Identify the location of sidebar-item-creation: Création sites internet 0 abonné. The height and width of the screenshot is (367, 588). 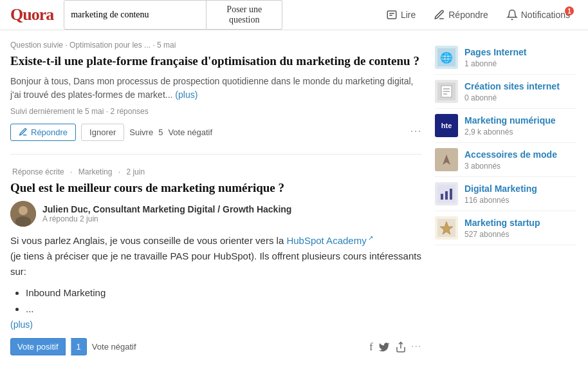
(506, 91).